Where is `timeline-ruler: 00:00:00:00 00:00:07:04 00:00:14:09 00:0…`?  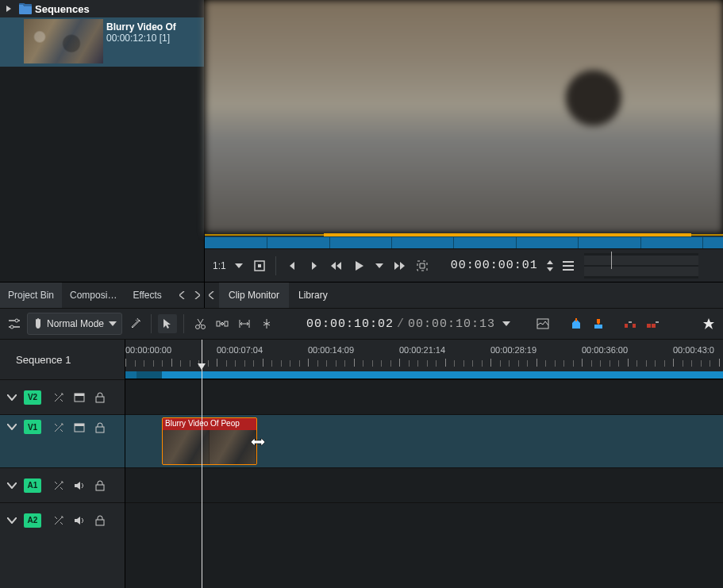
timeline-ruler: 00:00:00:00 00:00:07:04 00:00:14:09 00:0… is located at coordinates (424, 359).